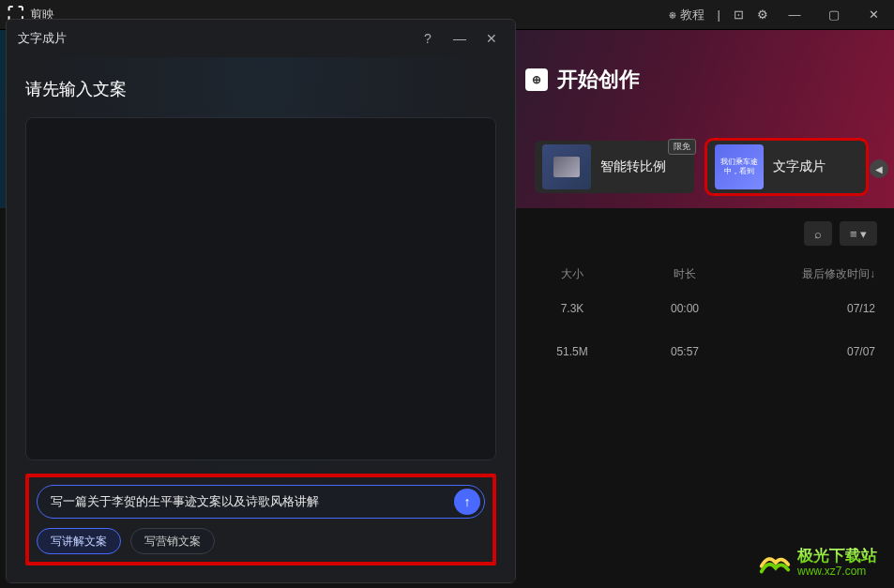 This screenshot has width=894, height=588. I want to click on preset-row: 写讲解文案 写营销文案, so click(261, 541).